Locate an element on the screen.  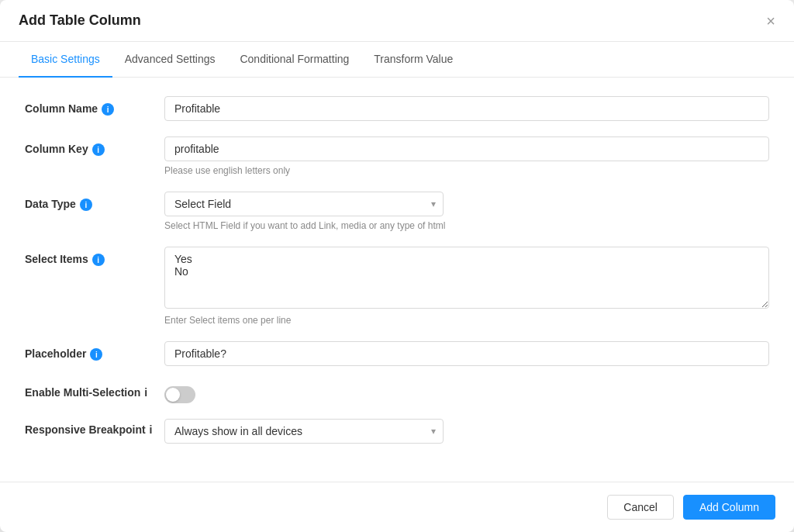
column-name-row: Column Name i is located at coordinates (397, 109).